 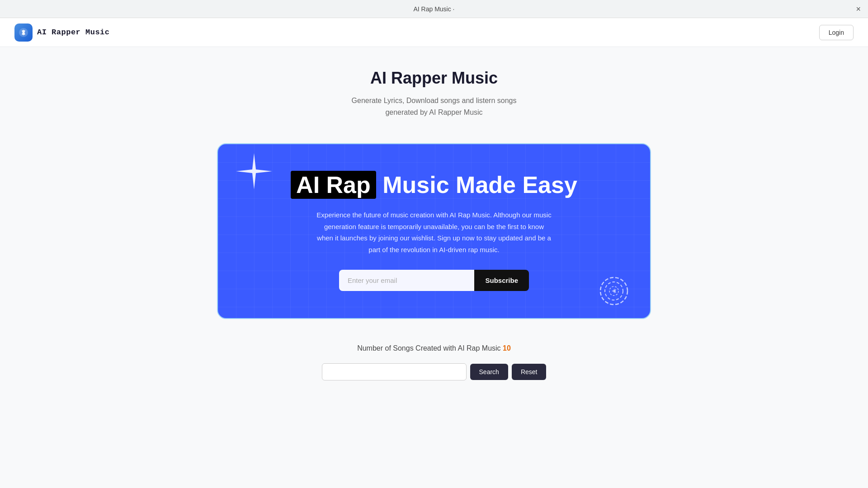 What do you see at coordinates (858, 9) in the screenshot?
I see `browser-close-button: ×` at bounding box center [858, 9].